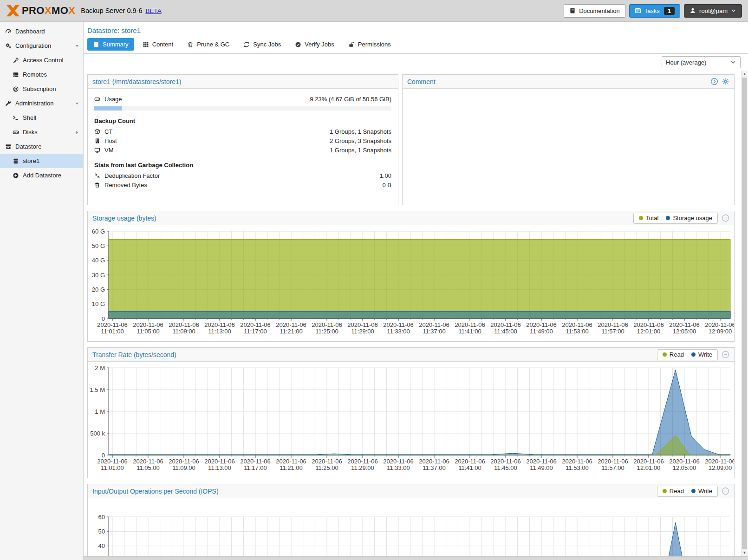  What do you see at coordinates (135, 355) in the screenshot?
I see `transfer-rate-title: Transfer Rate (bytes/second)` at bounding box center [135, 355].